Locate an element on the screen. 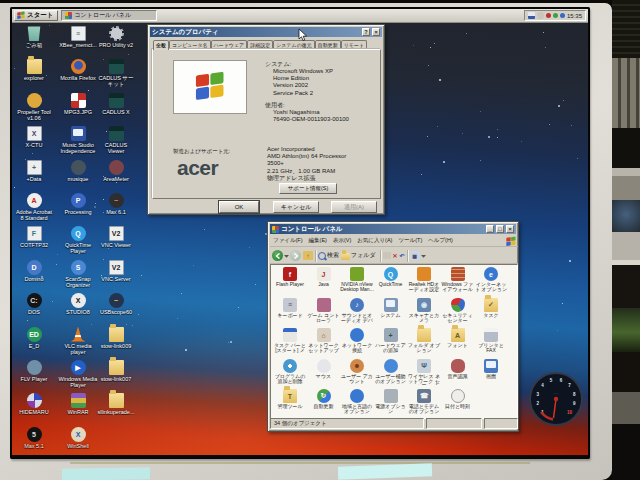 This screenshot has width=640, height=480. desktop-icon-quicktime-player: QQuickTime Player is located at coordinates (78, 240).